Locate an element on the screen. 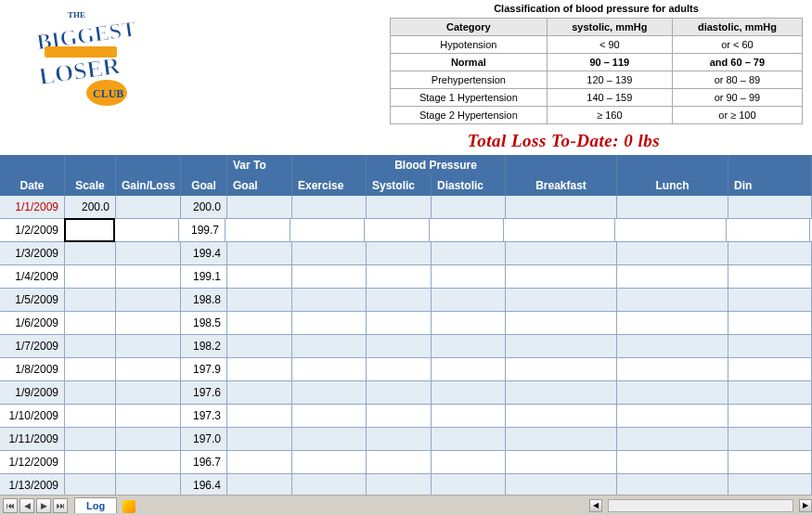 This screenshot has height=515, width=812. grid-cell: 199.7 is located at coordinates (202, 230).